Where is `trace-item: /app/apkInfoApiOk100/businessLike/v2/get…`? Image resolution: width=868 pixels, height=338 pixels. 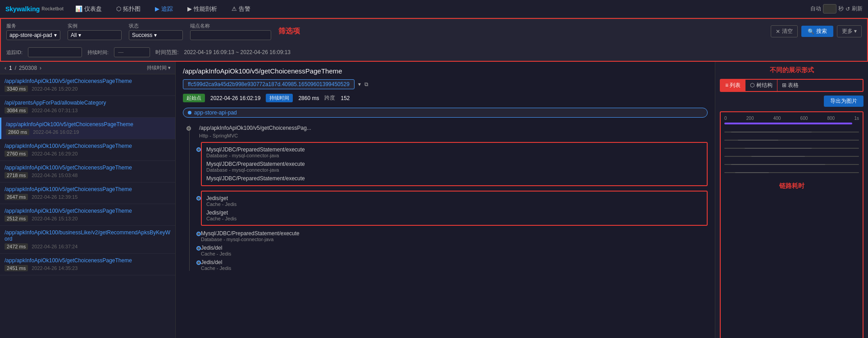
trace-item: /app/apkInfoApiOk100/businessLike/v2/get… is located at coordinates (87, 240).